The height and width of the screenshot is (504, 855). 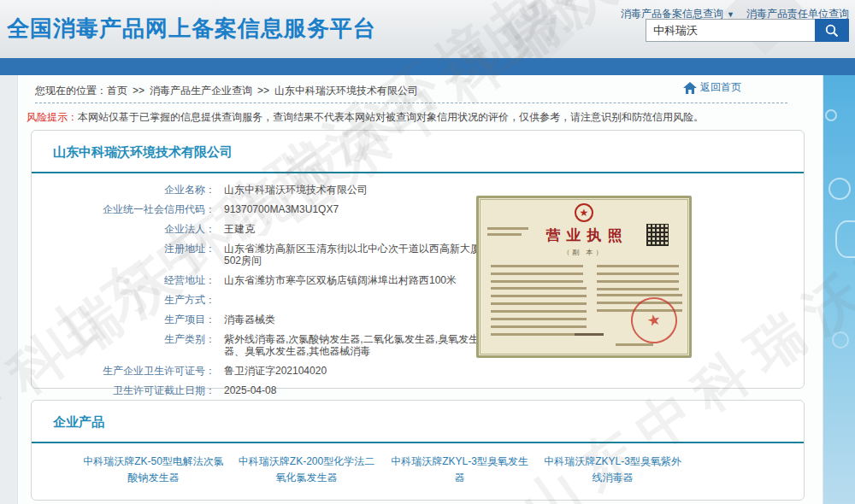 What do you see at coordinates (154, 470) in the screenshot?
I see `product-link: 中科瑞沃牌ZK-50型电解法次氯酸钠发生器` at bounding box center [154, 470].